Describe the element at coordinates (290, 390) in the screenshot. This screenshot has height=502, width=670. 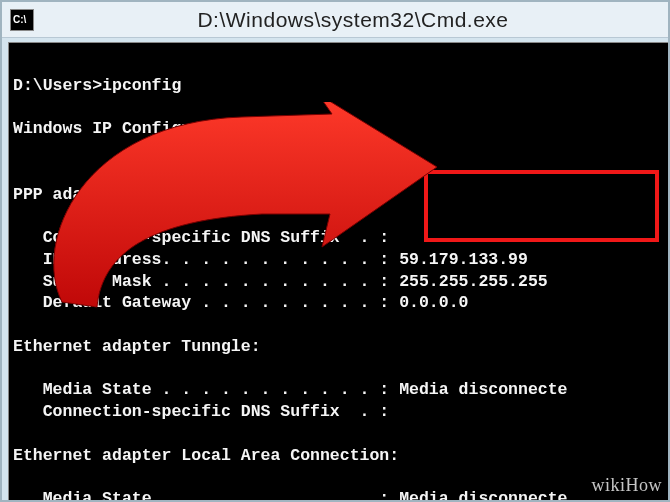
I see `eth1-media: Media State . . . . . . . . . . .` at that location.